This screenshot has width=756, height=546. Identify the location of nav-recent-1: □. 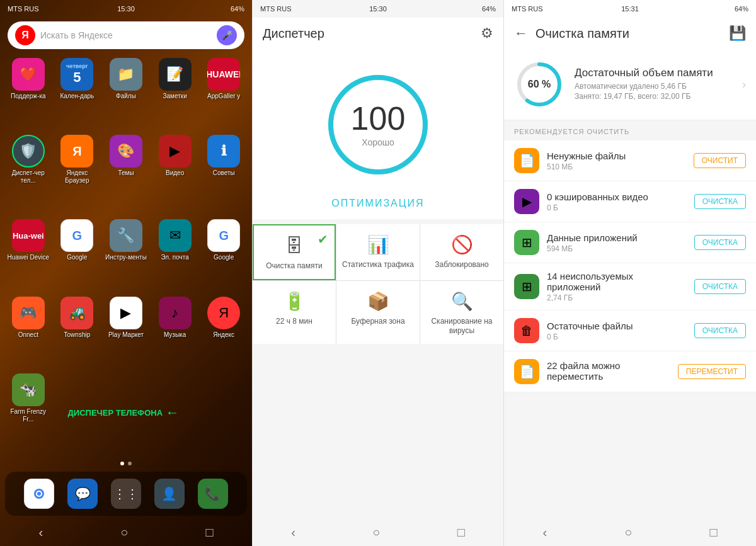
(209, 533).